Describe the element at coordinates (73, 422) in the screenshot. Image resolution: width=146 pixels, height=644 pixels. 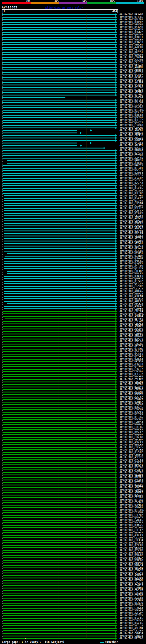
I see `alignment-row: UniRef100_C7HW54` at that location.